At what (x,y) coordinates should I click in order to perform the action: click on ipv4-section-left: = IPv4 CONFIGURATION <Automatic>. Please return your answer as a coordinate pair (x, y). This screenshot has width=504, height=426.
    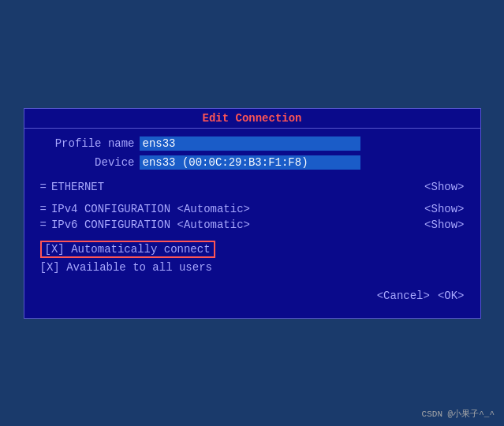
    Looking at the image, I should click on (145, 209).